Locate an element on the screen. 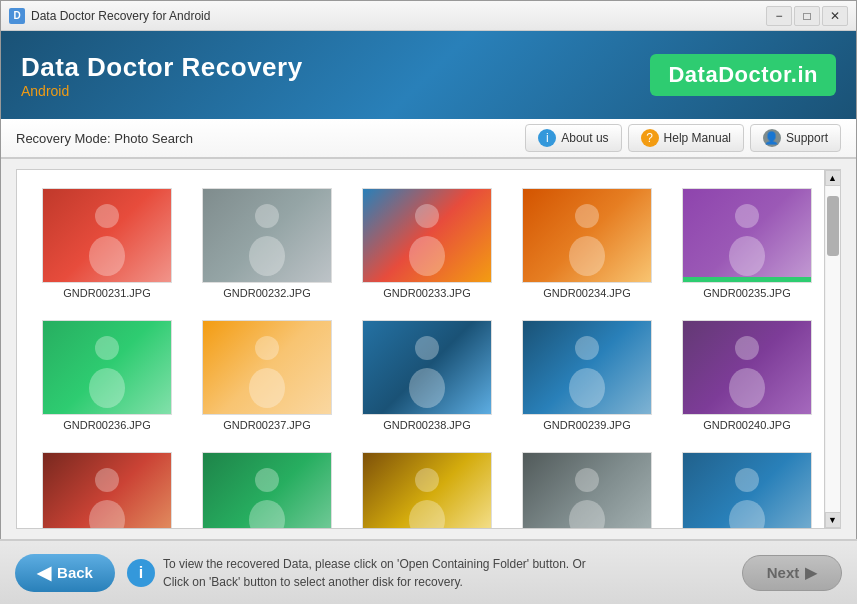 The image size is (857, 604). help-manual-button: ? Help Manual is located at coordinates (686, 138).